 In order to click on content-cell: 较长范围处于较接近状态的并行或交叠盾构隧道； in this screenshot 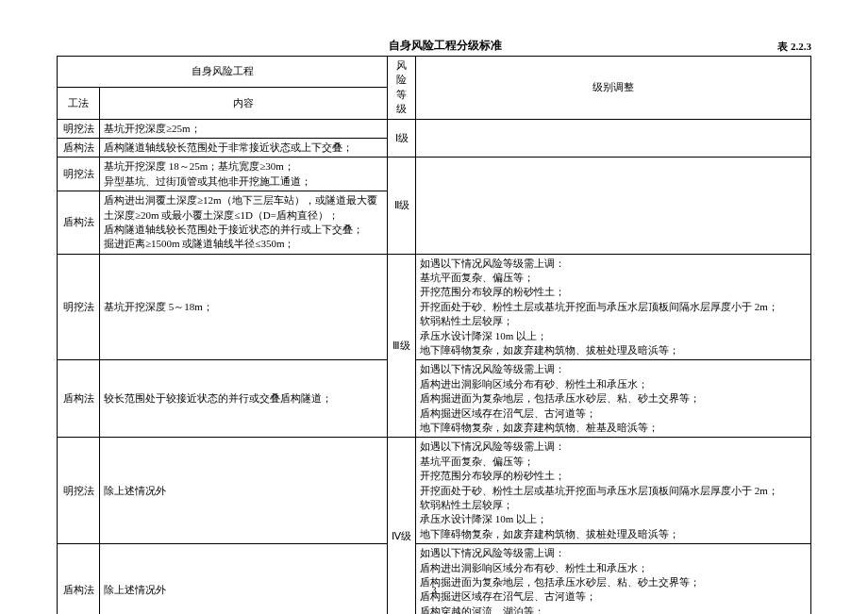, I will do `click(243, 399)`.